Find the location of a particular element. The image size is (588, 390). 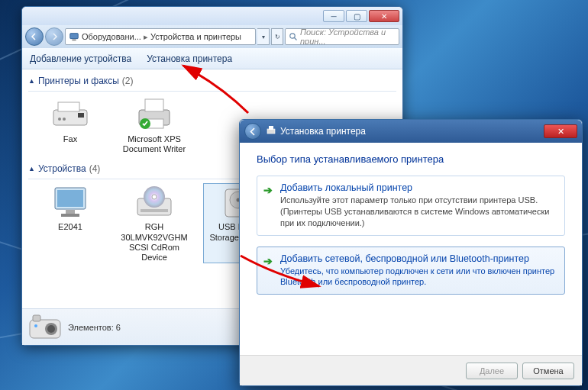

hardware-icon is located at coordinates (74, 37).